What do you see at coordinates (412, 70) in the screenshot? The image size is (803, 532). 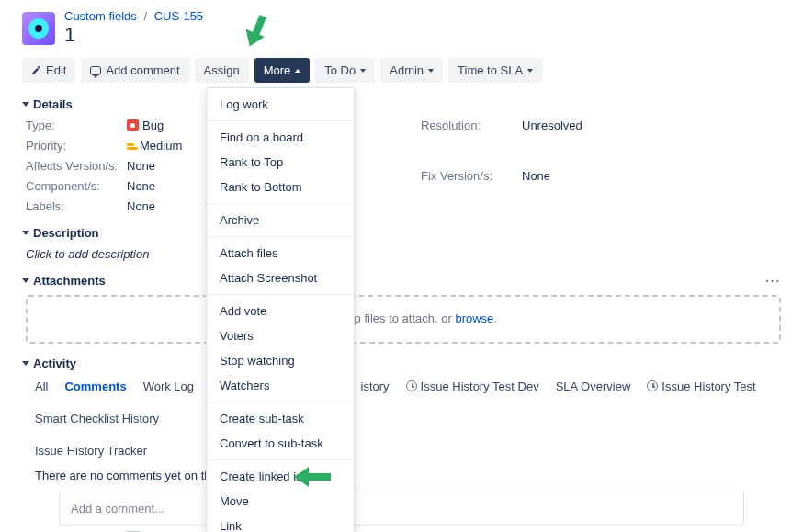 I see `admin-button: Admin` at bounding box center [412, 70].